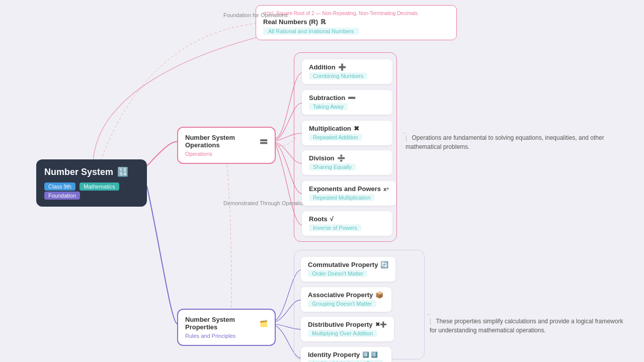  Describe the element at coordinates (342, 333) in the screenshot. I see `prop-distributive-subtitle: Multiplying Over Addition` at that location.